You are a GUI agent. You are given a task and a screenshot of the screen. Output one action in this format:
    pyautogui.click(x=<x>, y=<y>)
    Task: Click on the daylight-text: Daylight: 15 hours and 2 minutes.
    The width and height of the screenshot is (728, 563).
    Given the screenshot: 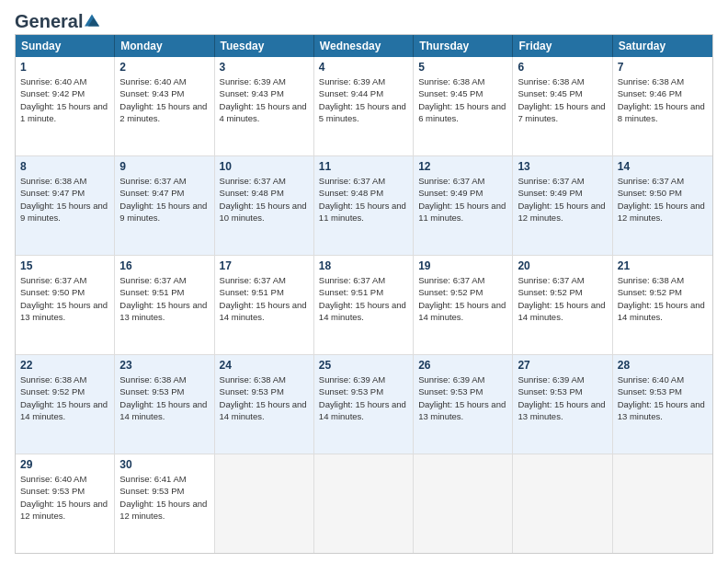 What is the action you would take?
    pyautogui.click(x=164, y=112)
    